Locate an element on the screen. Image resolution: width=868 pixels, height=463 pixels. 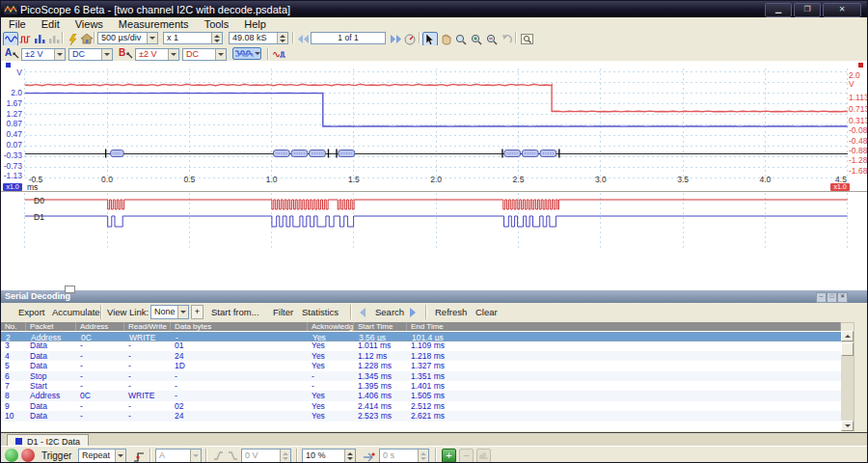
table-cell: 10 is located at coordinates (14, 416).